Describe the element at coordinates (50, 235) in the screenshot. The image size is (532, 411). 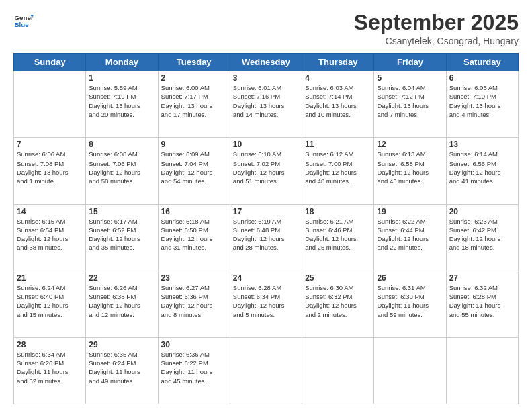
I see `day-info: Sunrise: 6:15 AMSunset: 6:54 PMDaylight:…` at that location.